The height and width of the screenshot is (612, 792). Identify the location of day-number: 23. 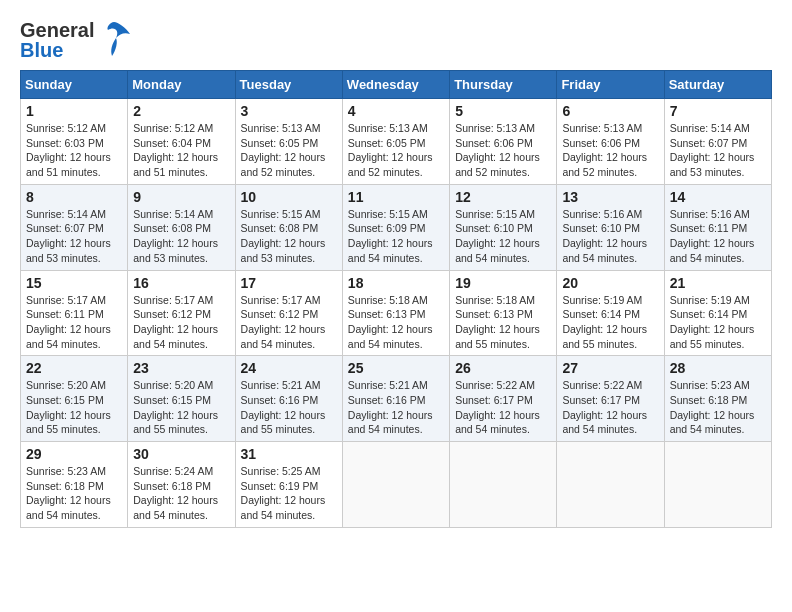
(181, 368).